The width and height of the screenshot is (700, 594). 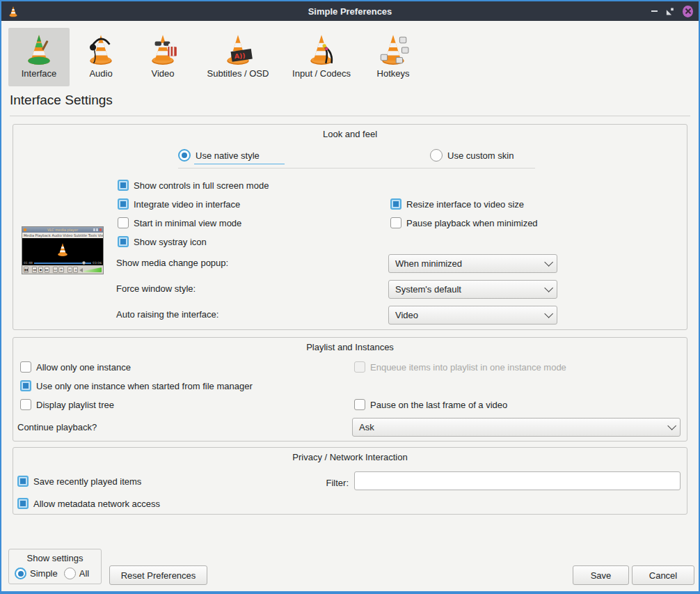 I want to click on save-button: Save, so click(x=601, y=575).